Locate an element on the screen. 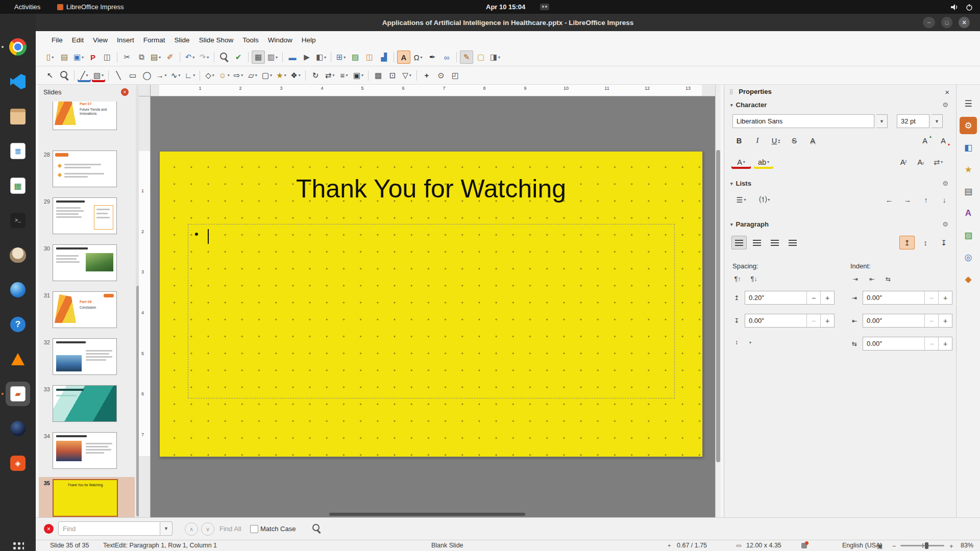  internet-app-icon is located at coordinates (18, 290).